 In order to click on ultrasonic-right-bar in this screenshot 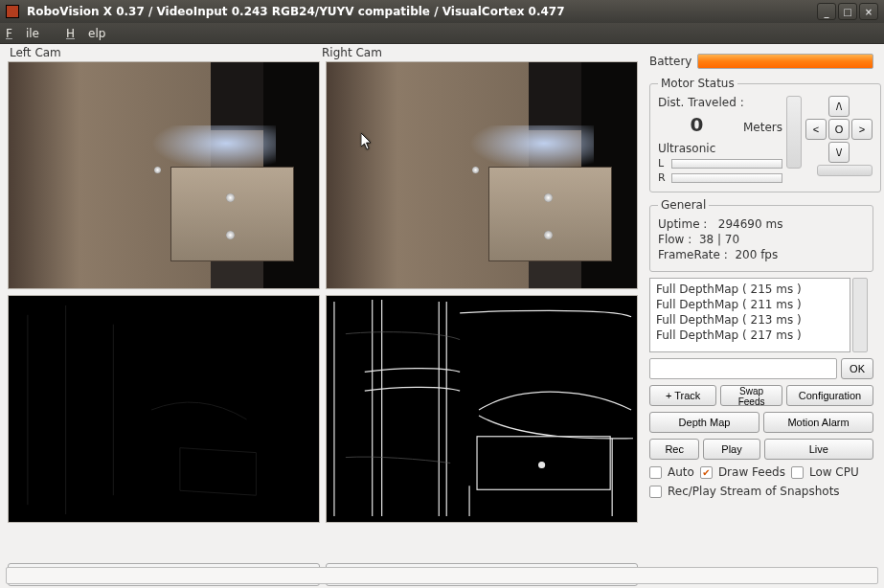, I will do `click(727, 178)`.